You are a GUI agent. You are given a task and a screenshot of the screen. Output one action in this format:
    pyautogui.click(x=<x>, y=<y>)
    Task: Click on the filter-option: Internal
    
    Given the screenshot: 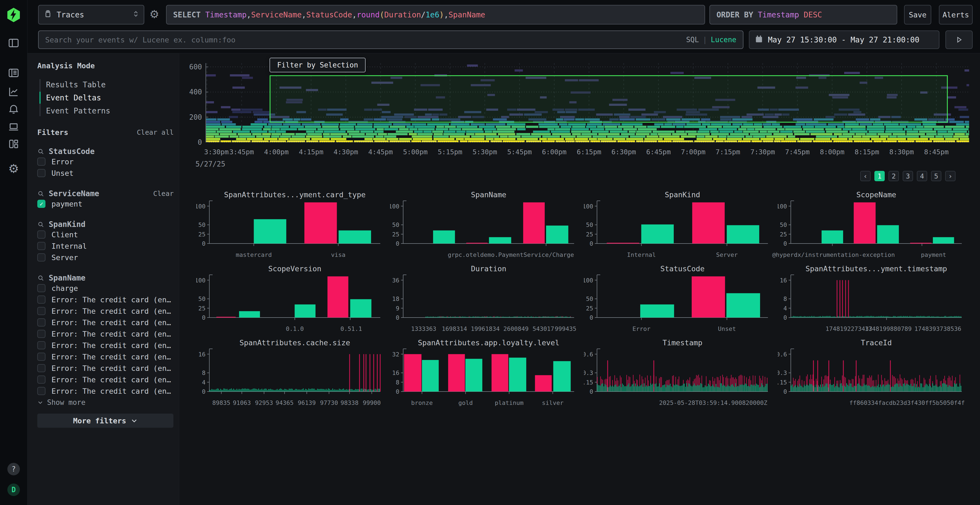 What is the action you would take?
    pyautogui.click(x=106, y=246)
    